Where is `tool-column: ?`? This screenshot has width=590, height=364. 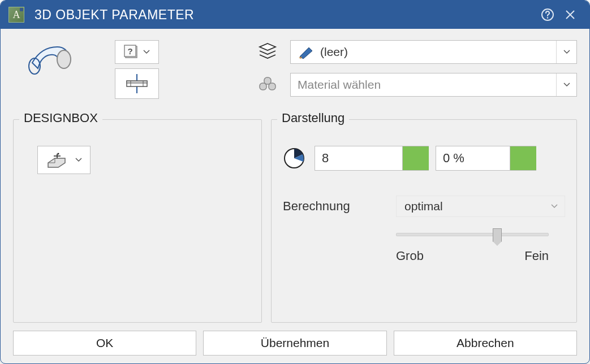
tool-column: ? is located at coordinates (149, 70).